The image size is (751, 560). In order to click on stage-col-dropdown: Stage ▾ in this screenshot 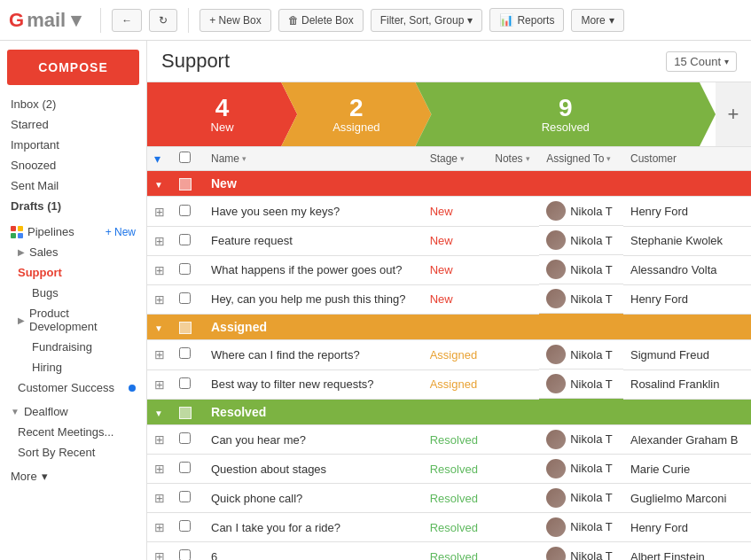, I will do `click(447, 159)`.